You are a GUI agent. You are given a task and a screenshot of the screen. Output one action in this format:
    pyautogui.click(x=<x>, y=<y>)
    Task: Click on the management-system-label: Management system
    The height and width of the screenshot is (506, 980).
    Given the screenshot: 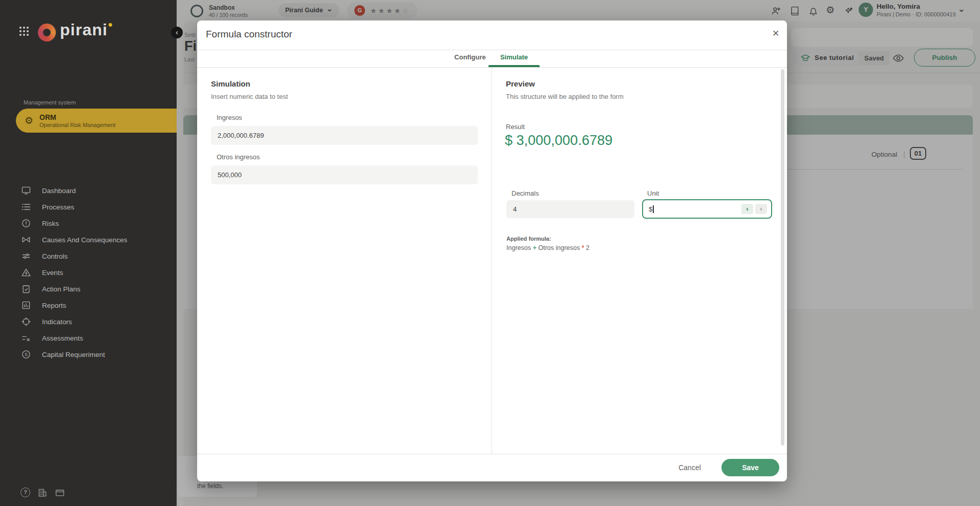 What is the action you would take?
    pyautogui.click(x=50, y=102)
    